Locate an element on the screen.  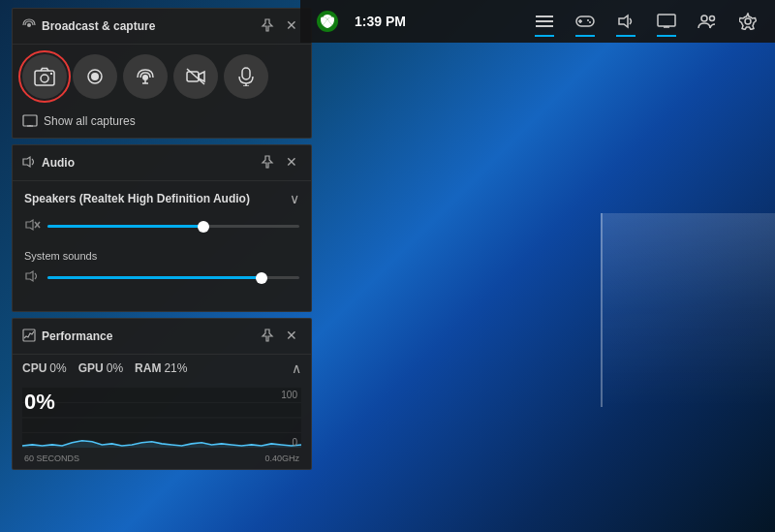
ram-stat: RAM 21% is located at coordinates (161, 368).